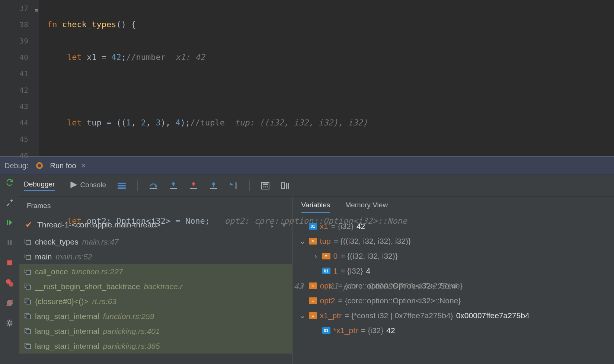 This screenshot has height=364, width=614. What do you see at coordinates (453, 226) in the screenshot?
I see `variable-row: ▾ 01 x1 = {i32} 42` at bounding box center [453, 226].